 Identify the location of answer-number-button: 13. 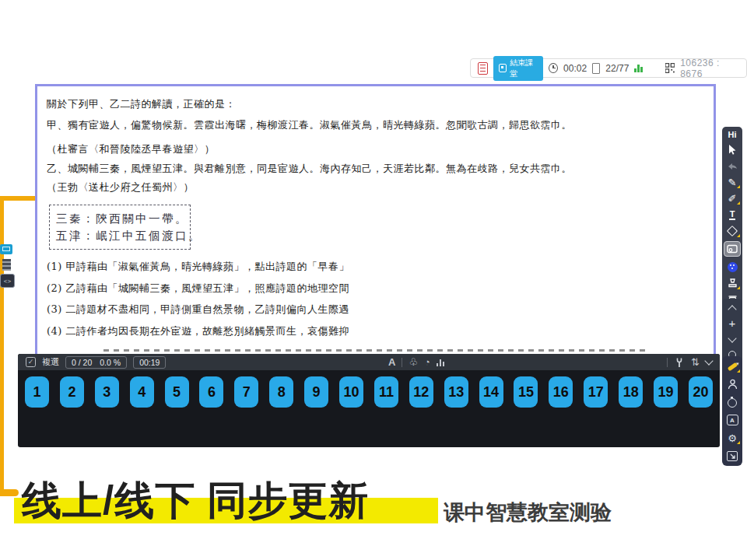
(456, 392).